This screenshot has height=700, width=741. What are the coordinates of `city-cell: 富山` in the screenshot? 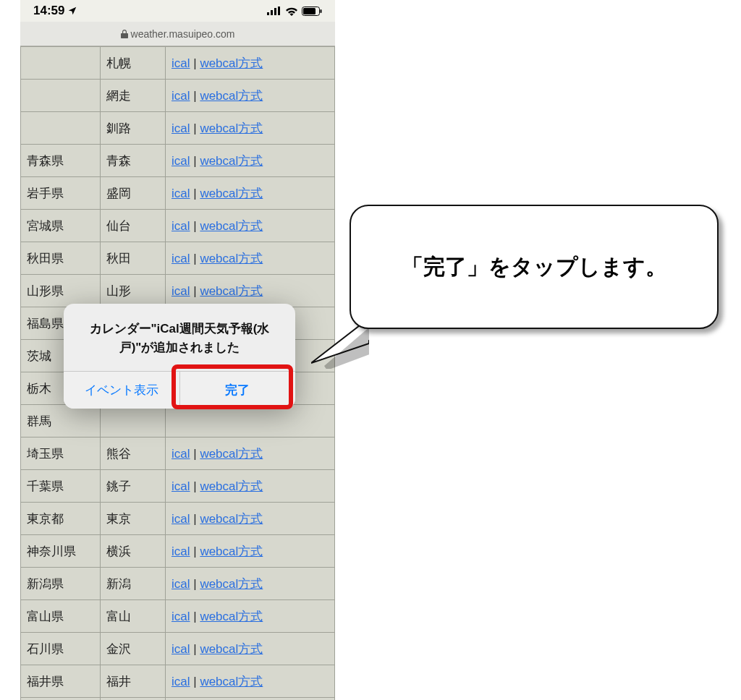 It's located at (133, 616).